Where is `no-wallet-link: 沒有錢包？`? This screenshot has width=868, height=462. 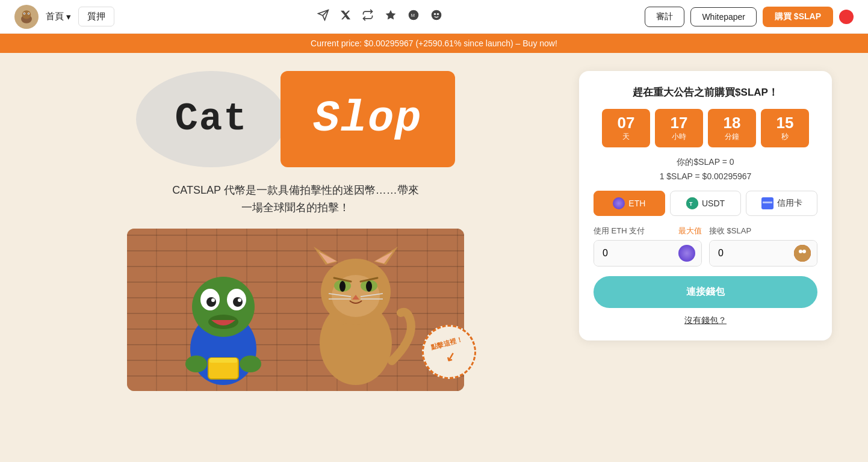
no-wallet-link: 沒有錢包？ is located at coordinates (705, 321).